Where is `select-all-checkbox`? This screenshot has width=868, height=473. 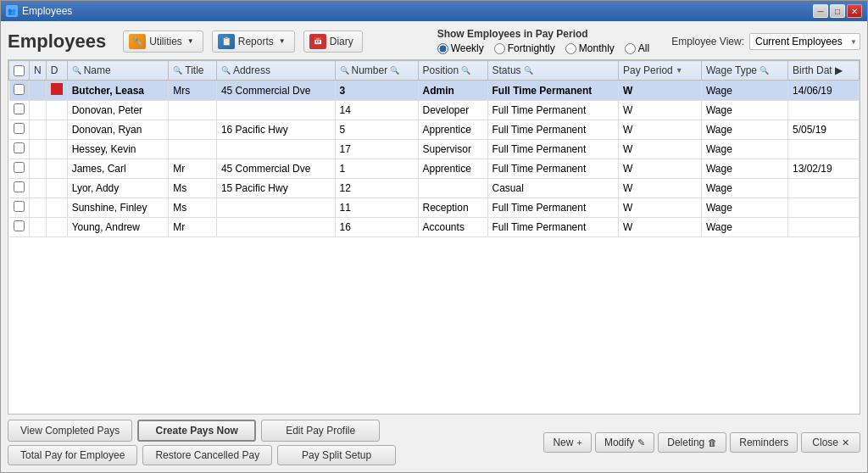 select-all-checkbox is located at coordinates (19, 71).